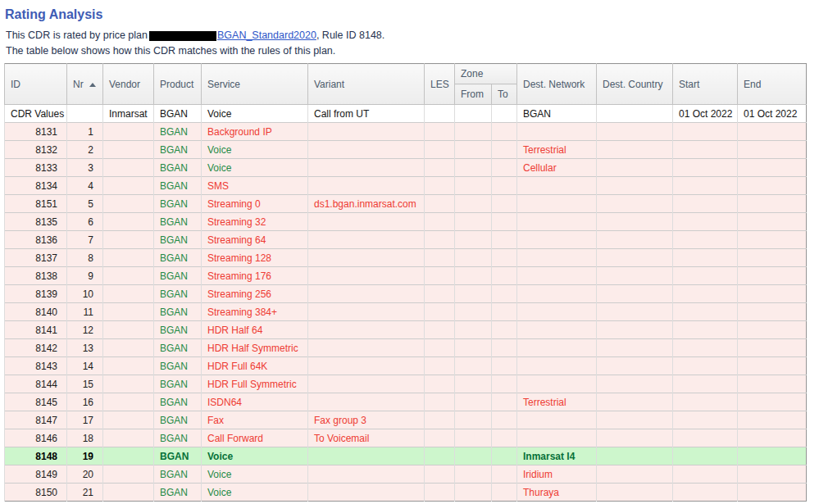 This screenshot has height=504, width=819. I want to click on column-header-zone-from: From, so click(474, 95).